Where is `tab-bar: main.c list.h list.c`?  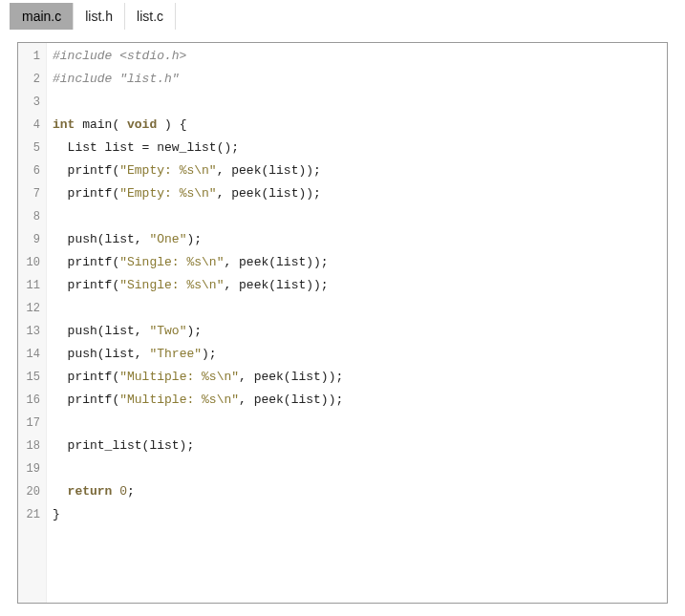 tab-bar: main.c list.h list.c is located at coordinates (342, 16).